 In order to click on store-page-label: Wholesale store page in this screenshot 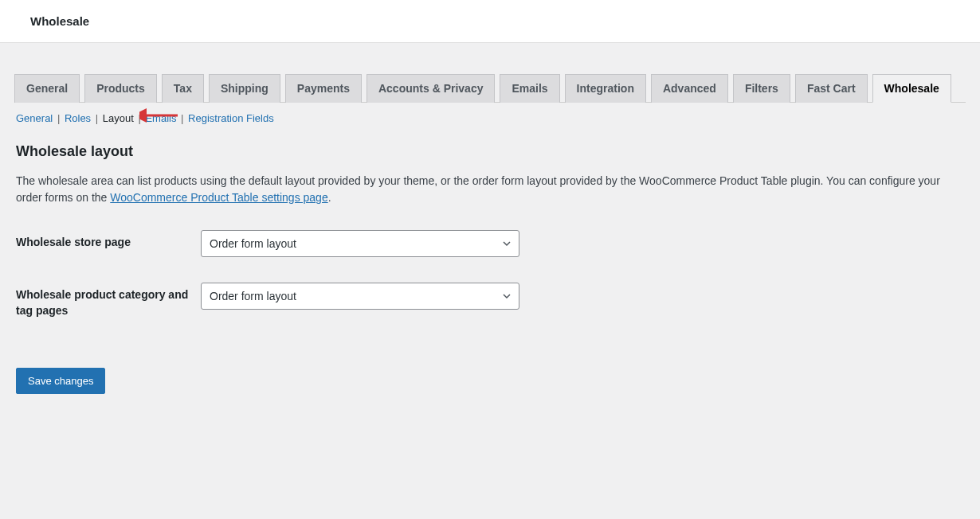, I will do `click(108, 240)`.